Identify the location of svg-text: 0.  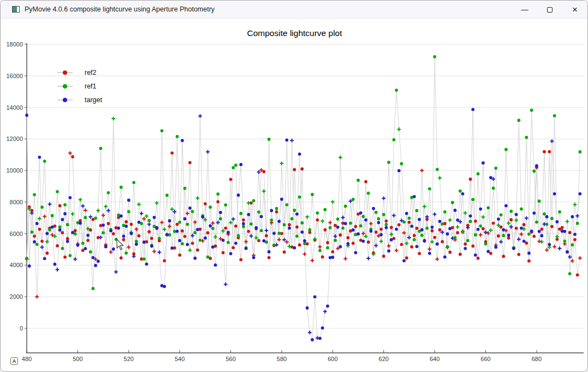
(21, 328).